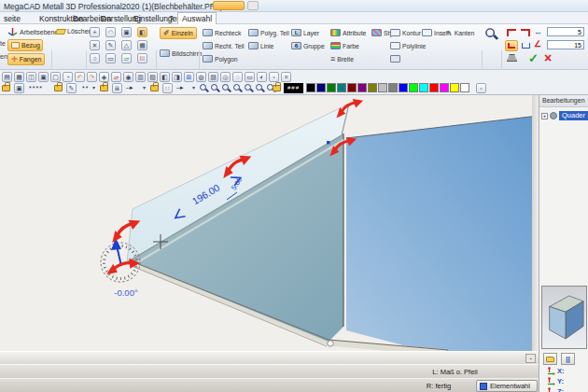 The width and height of the screenshot is (588, 392). What do you see at coordinates (142, 58) in the screenshot?
I see `toggle-icon: |||` at bounding box center [142, 58].